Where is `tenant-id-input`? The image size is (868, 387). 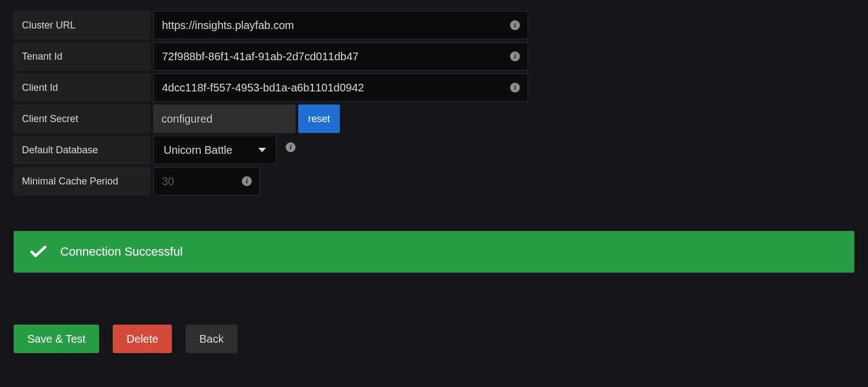
tenant-id-input is located at coordinates (340, 56).